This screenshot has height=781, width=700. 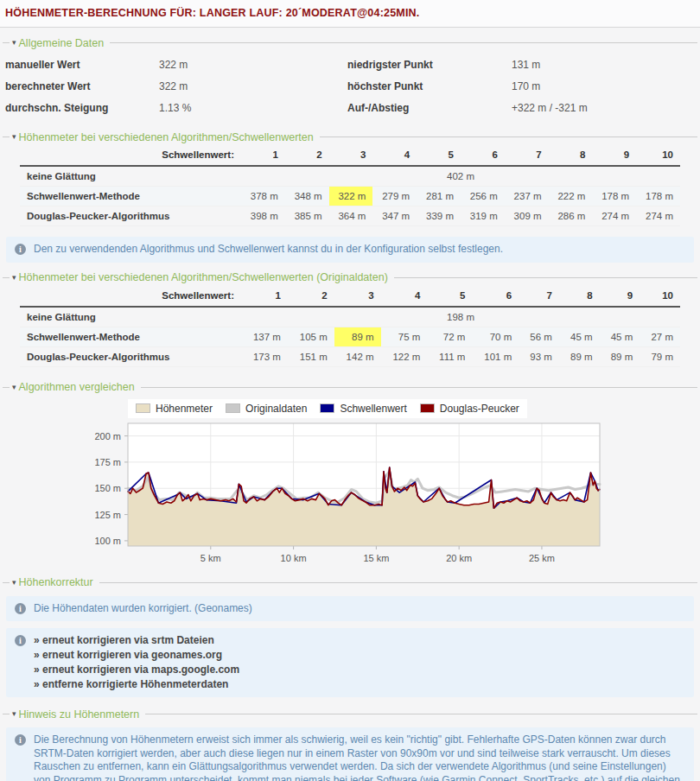 I want to click on link-correct-geonames: » erneut korrigieren via geonames.org, so click(x=137, y=655).